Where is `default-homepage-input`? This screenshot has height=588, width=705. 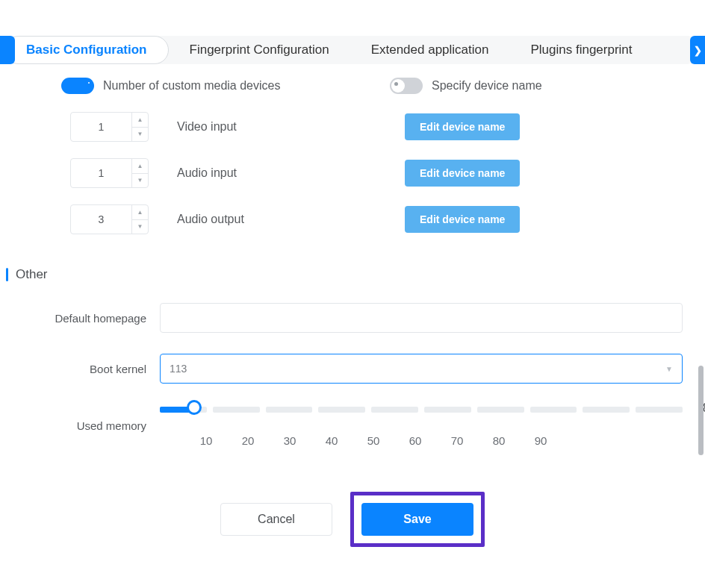
default-homepage-input is located at coordinates (421, 318).